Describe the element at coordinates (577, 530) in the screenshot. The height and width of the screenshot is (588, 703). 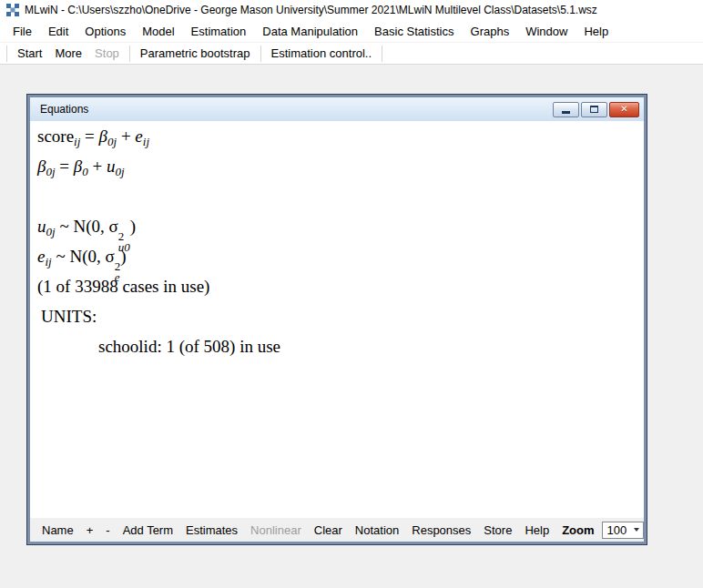
I see `equations-button-zoom: Zoom` at that location.